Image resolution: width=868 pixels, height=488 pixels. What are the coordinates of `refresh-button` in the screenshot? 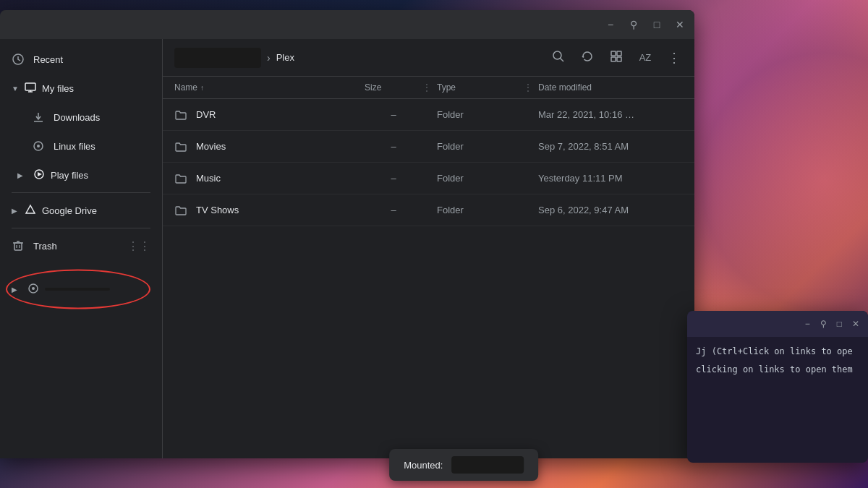 It's located at (587, 58).